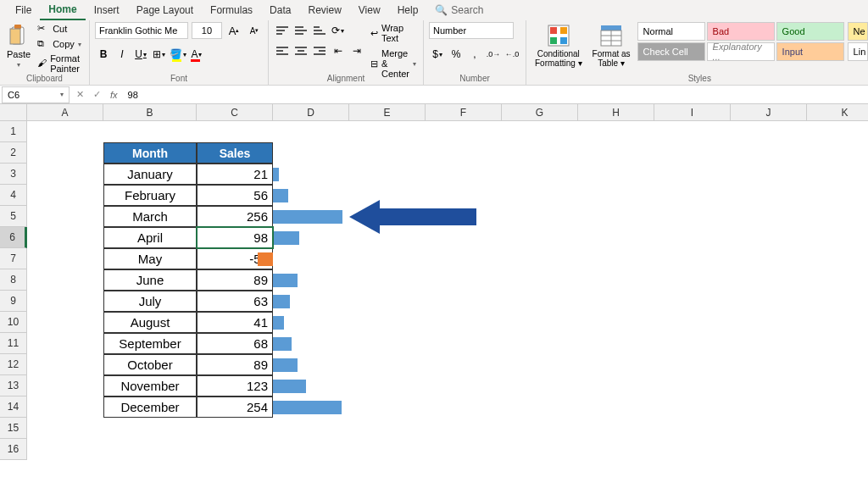  What do you see at coordinates (142, 30) in the screenshot?
I see `font-name-select` at bounding box center [142, 30].